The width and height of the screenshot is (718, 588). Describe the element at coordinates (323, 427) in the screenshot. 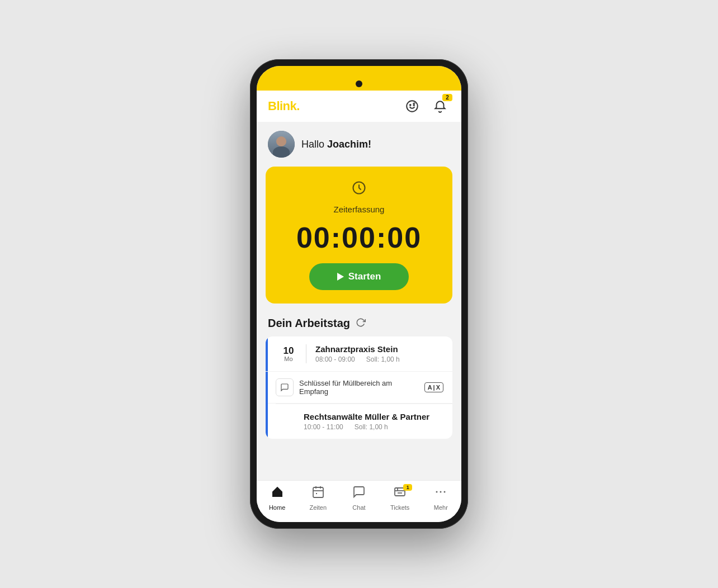

I see `schedule-time-range: 10:00 - 11:00` at that location.